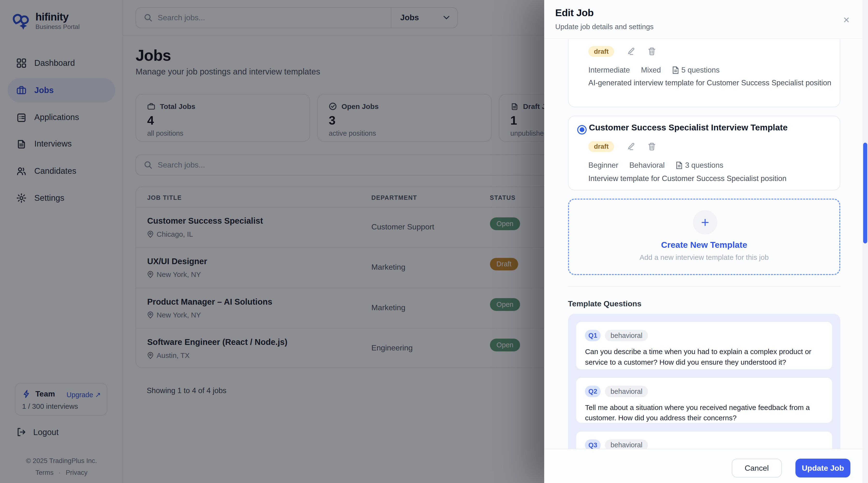 The image size is (868, 483). I want to click on question-text: Tell me about a situation where you rece…, so click(707, 413).